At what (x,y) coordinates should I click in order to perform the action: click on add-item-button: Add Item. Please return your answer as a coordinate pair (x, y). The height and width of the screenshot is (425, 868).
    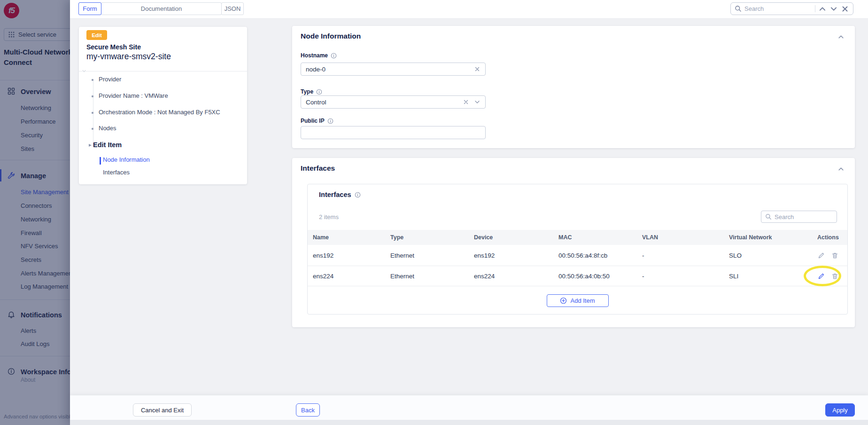
    Looking at the image, I should click on (578, 301).